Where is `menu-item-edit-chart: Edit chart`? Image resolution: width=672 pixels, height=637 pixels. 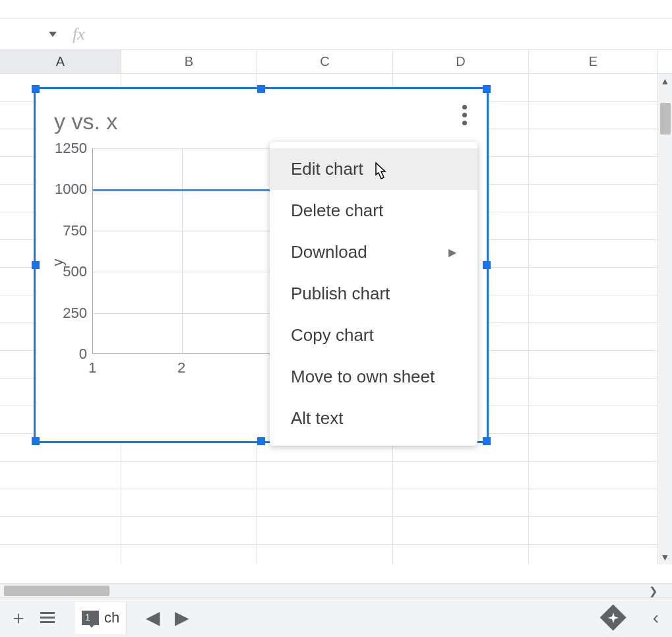 menu-item-edit-chart: Edit chart is located at coordinates (373, 169).